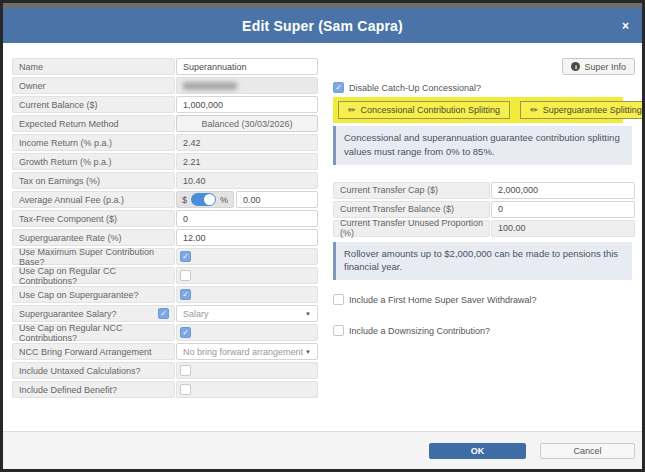 The width and height of the screenshot is (645, 472). I want to click on field-row-expected-return-method: Expected Return Method Balanced (30/03/2…, so click(165, 124).